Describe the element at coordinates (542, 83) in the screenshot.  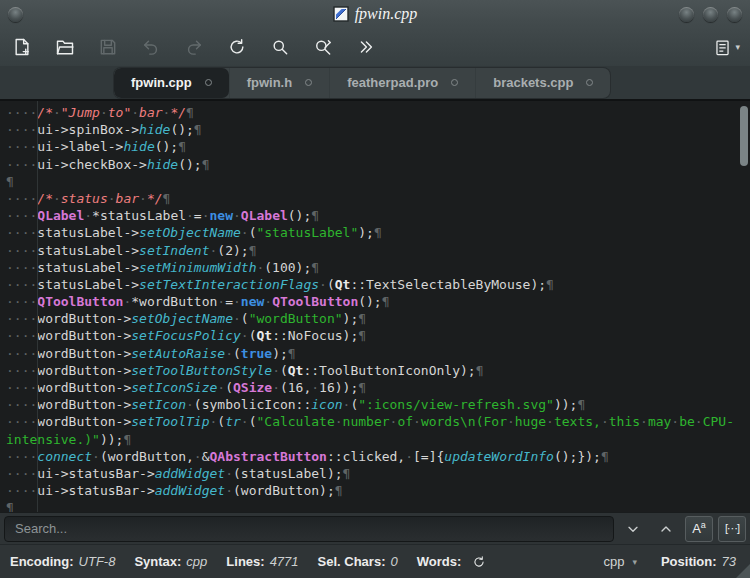
I see `tab-brackets.cpp: brackets.cpp` at that location.